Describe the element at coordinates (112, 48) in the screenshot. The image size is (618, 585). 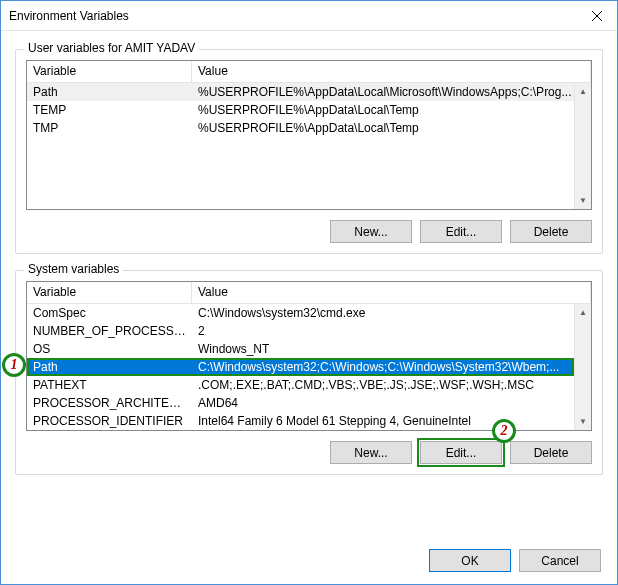
I see `user-variables-legend: User variables for AMIT YADAV` at that location.